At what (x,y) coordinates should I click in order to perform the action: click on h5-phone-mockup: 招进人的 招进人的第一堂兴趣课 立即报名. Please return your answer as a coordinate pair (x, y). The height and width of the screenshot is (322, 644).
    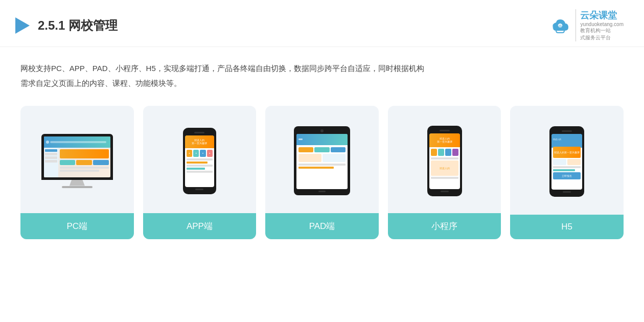
    Looking at the image, I should click on (567, 162).